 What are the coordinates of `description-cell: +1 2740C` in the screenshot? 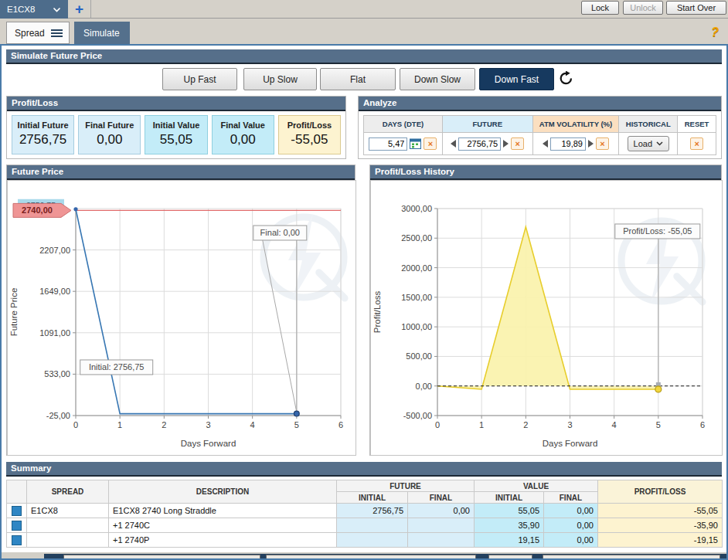 It's located at (223, 525).